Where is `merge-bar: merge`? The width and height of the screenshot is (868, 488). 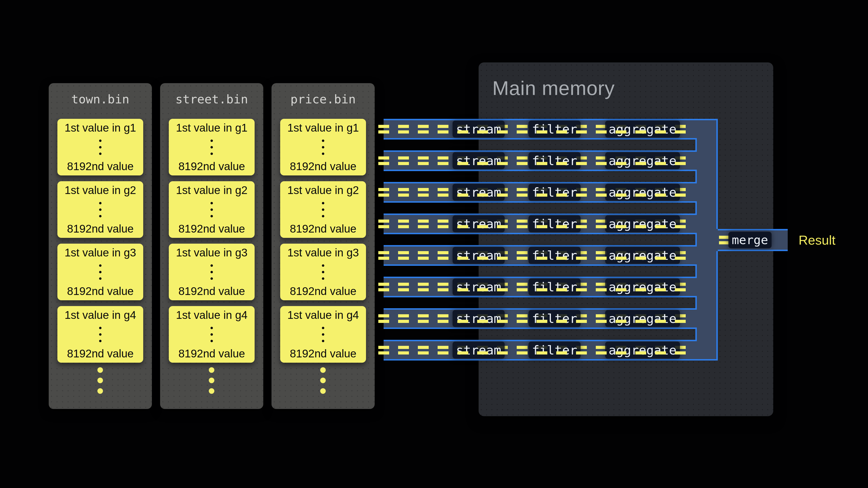 merge-bar: merge is located at coordinates (753, 240).